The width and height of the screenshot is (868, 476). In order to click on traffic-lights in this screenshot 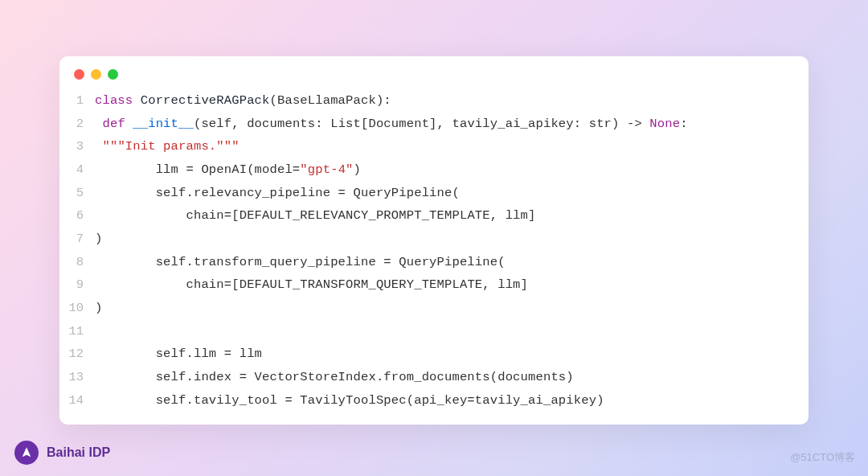, I will do `click(434, 72)`.